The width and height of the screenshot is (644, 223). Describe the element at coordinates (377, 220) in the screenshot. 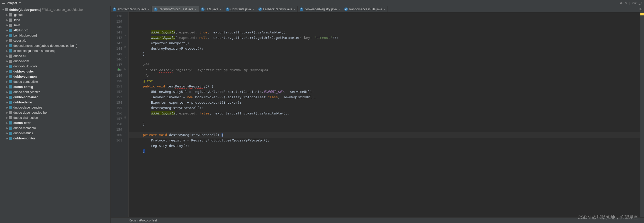

I see `breadcrumb: RegistryProtocolTest` at that location.